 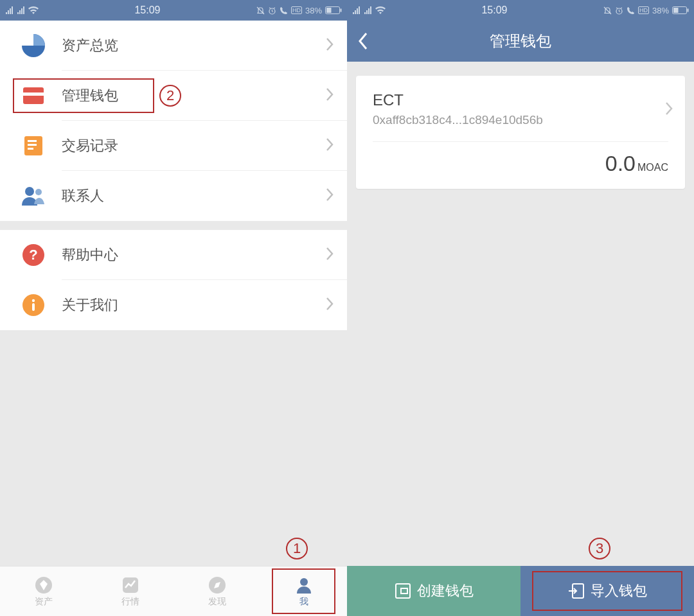 What do you see at coordinates (217, 591) in the screenshot?
I see `tab-discover: 发现` at bounding box center [217, 591].